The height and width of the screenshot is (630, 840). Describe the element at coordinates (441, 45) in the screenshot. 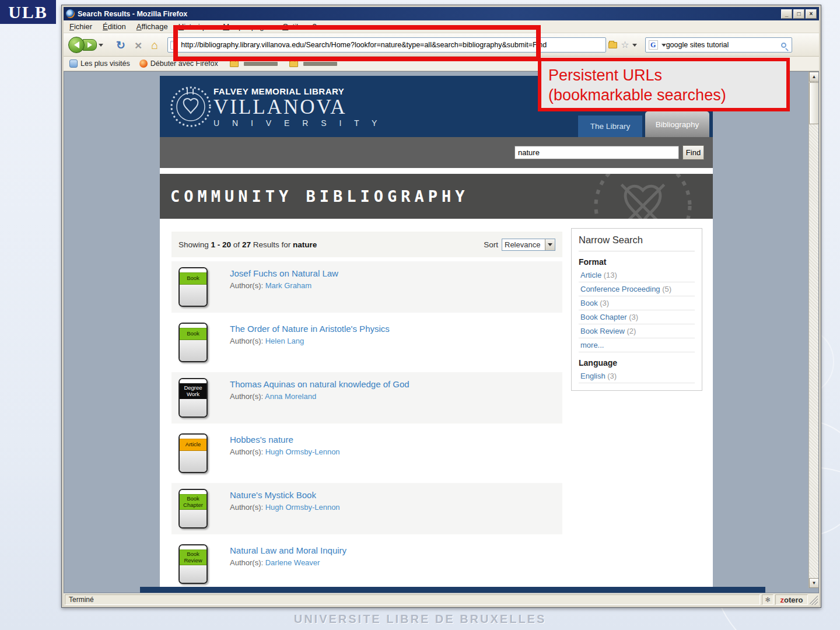

I see `navigation-toolbar: ↻ × ⌂ ☆ G` at that location.